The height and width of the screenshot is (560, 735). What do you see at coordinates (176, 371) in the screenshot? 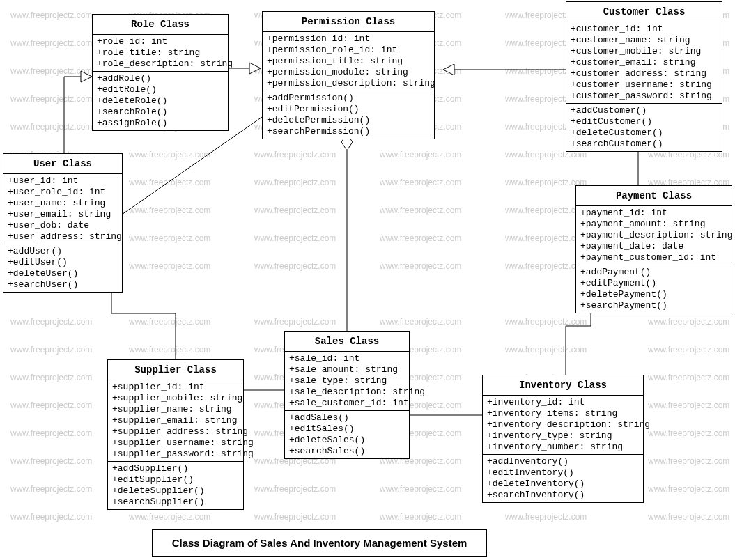
I see `class-supplier-title: Supplier Class` at bounding box center [176, 371].